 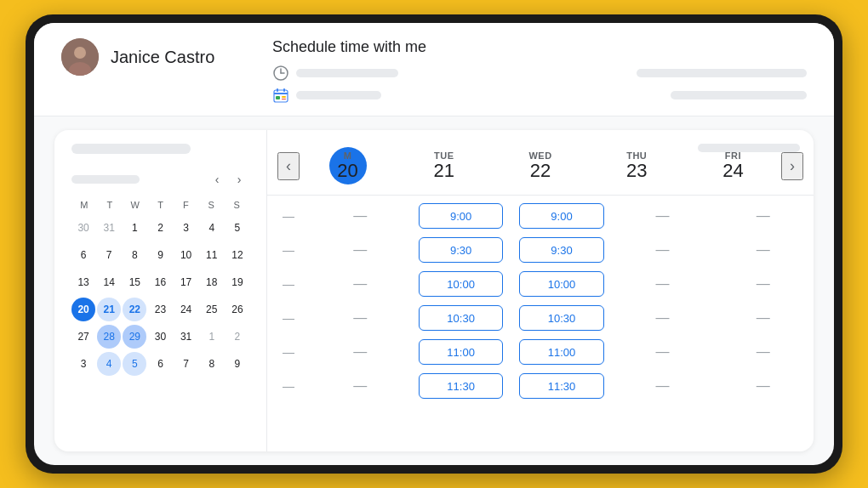 I want to click on time-today-label-1: —, so click(x=288, y=250).